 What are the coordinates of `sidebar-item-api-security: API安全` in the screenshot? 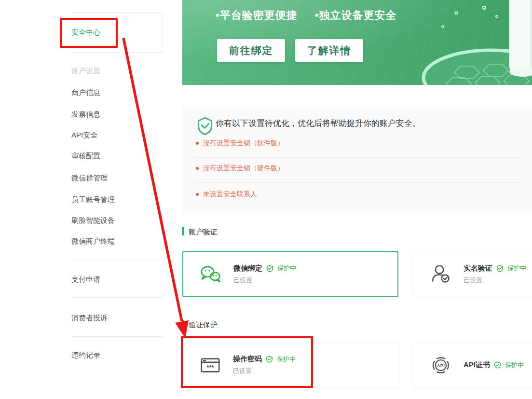 It's located at (84, 135).